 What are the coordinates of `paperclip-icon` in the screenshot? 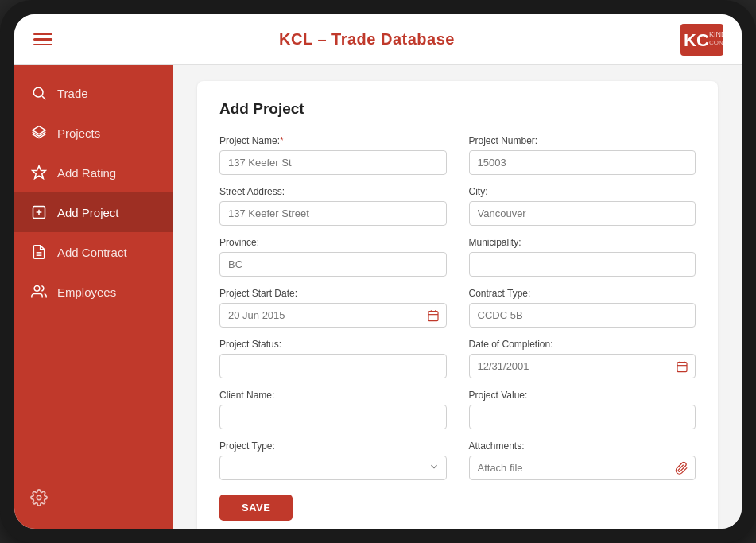 It's located at (682, 467).